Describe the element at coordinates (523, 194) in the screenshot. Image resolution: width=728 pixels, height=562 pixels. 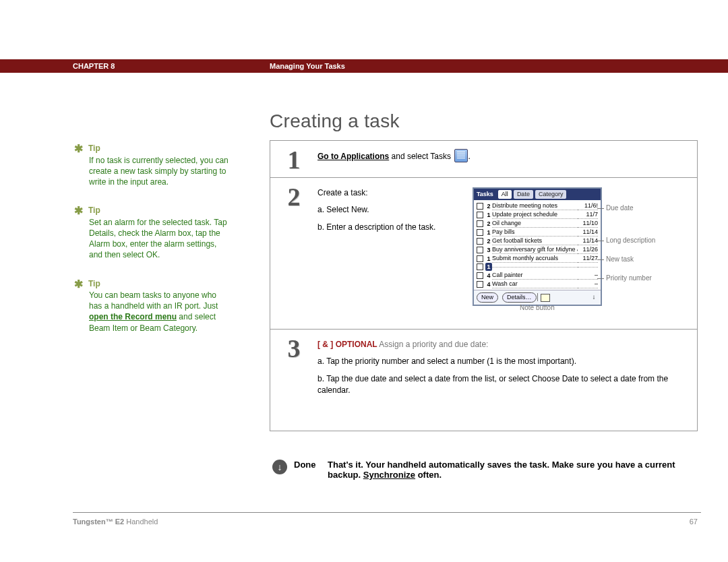
I see `device-tab-date: Date` at that location.